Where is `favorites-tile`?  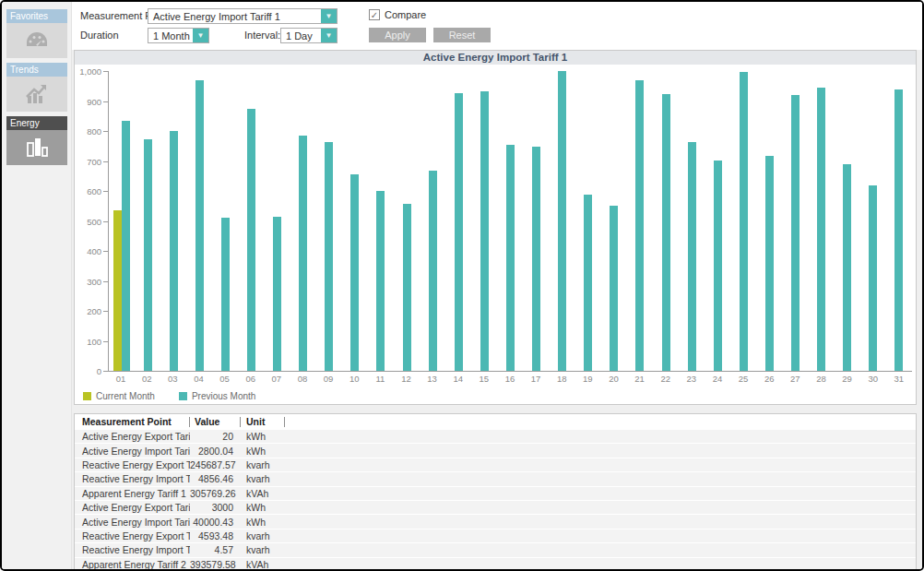
favorites-tile is located at coordinates (37, 41).